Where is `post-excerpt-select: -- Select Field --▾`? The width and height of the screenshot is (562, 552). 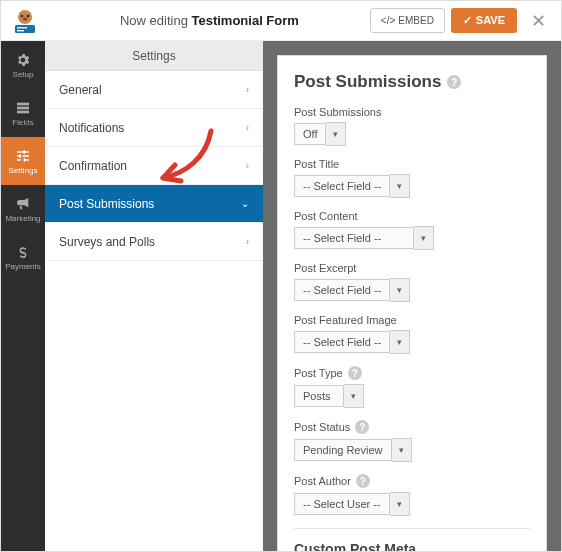 post-excerpt-select: -- Select Field --▾ is located at coordinates (352, 290).